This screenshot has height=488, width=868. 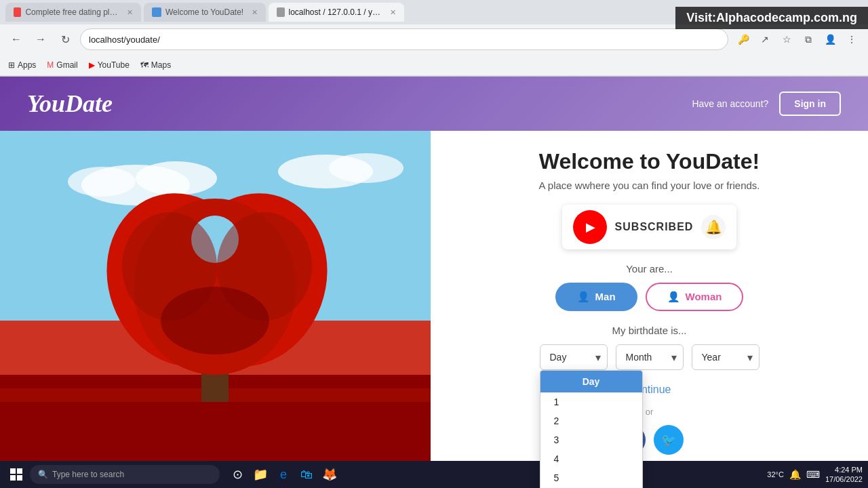 I want to click on bookmark-youtube-label: YouTube, so click(x=114, y=65).